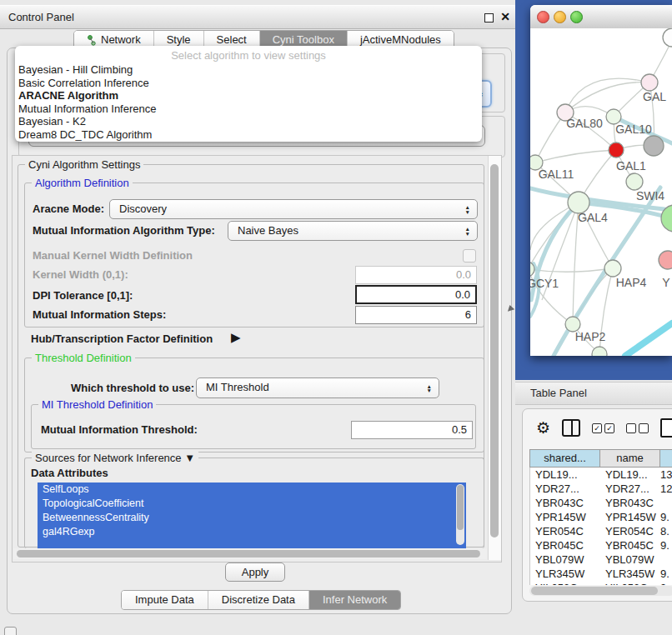 This screenshot has height=635, width=672. I want to click on mi-threshold-input: 0.5, so click(412, 430).